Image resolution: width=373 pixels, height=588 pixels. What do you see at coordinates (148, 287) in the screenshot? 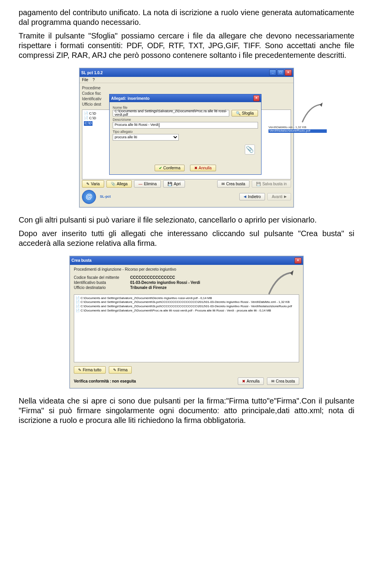
I see `meta-value: Tribunale di Firenze` at bounding box center [148, 287].